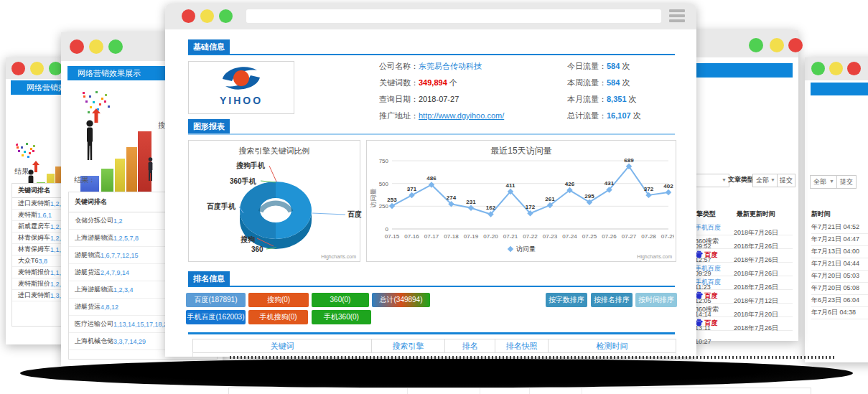 This screenshot has height=394, width=868. Describe the element at coordinates (96, 116) in the screenshot. I see `red-arrow-up-icon` at that location.